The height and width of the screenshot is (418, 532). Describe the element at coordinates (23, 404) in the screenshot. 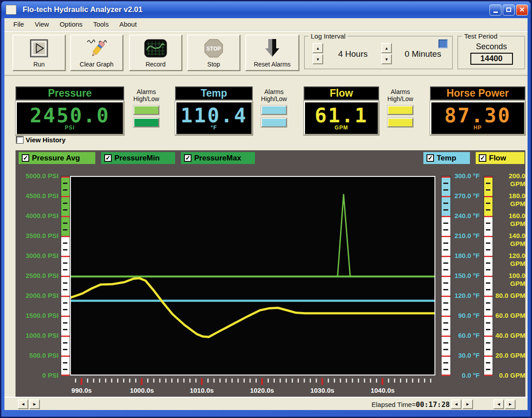

I see `scroll-left-button: ◄` at that location.